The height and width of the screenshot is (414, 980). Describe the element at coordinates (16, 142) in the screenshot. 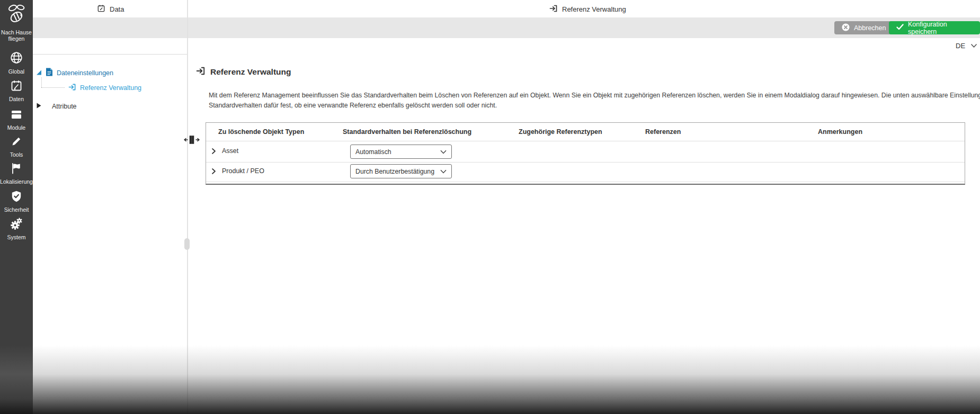

I see `pencil-icon` at that location.